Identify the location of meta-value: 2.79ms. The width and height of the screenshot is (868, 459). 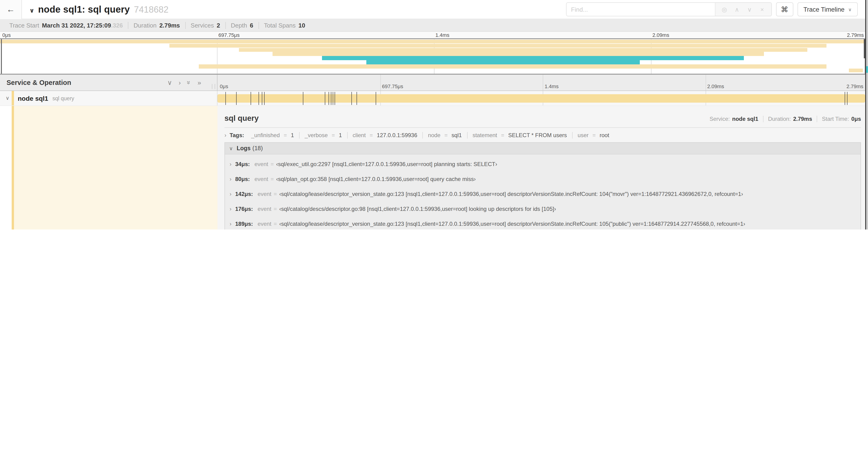
(803, 119).